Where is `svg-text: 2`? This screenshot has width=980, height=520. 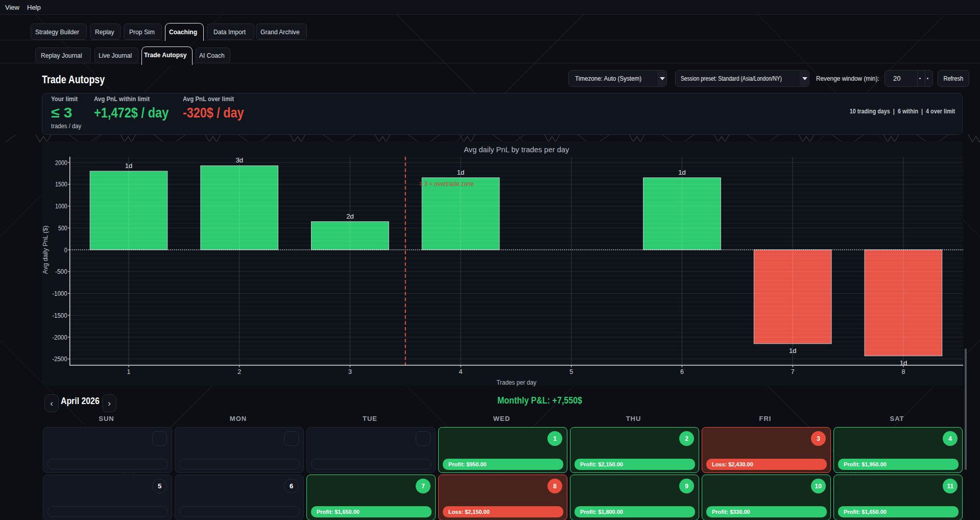 svg-text: 2 is located at coordinates (239, 372).